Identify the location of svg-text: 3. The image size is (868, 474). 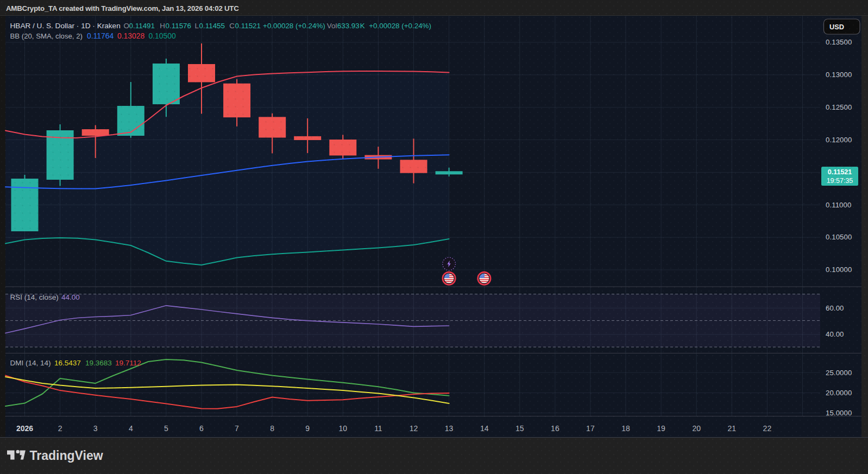
(96, 428).